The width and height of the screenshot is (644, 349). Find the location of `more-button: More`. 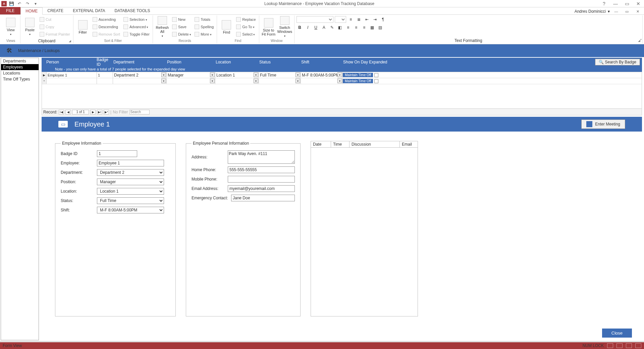

more-button: More is located at coordinates (204, 34).